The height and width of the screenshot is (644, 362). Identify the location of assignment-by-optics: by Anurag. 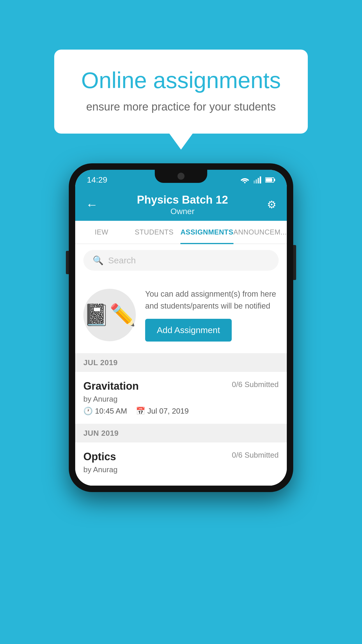
(181, 470).